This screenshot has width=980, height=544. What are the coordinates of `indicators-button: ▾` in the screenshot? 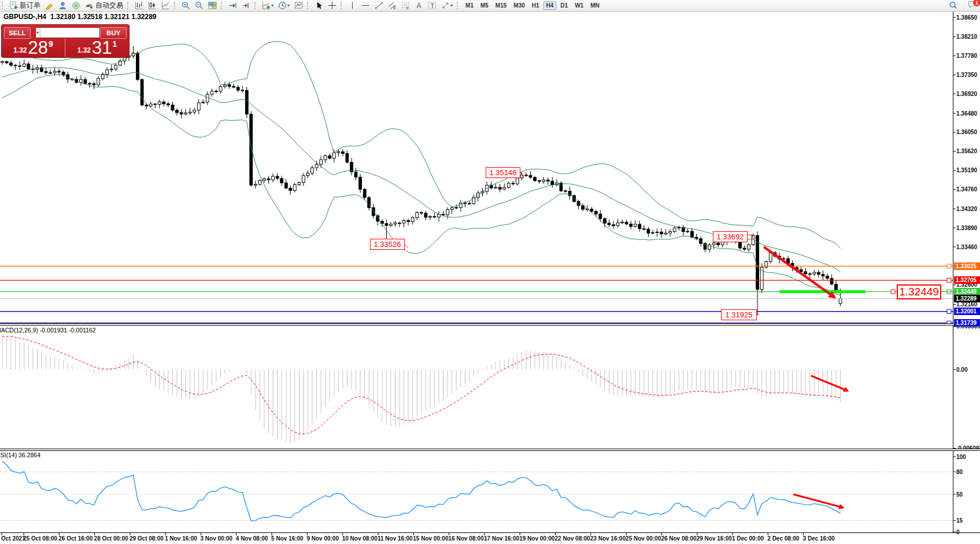 It's located at (268, 6).